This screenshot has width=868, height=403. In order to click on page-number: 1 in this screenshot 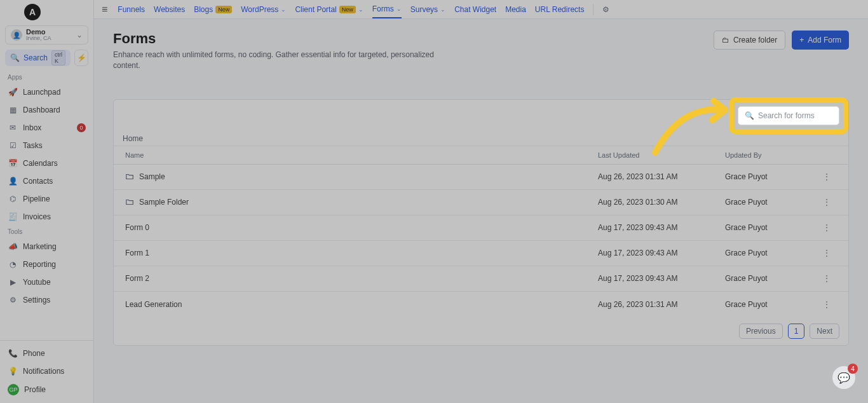, I will do `click(797, 331)`.